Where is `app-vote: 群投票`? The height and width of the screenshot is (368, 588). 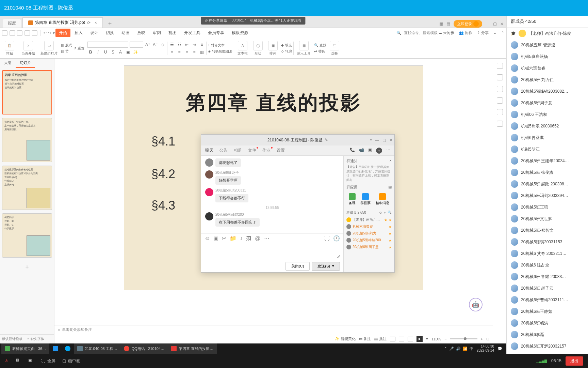
app-vote: 群投票 is located at coordinates (365, 199).